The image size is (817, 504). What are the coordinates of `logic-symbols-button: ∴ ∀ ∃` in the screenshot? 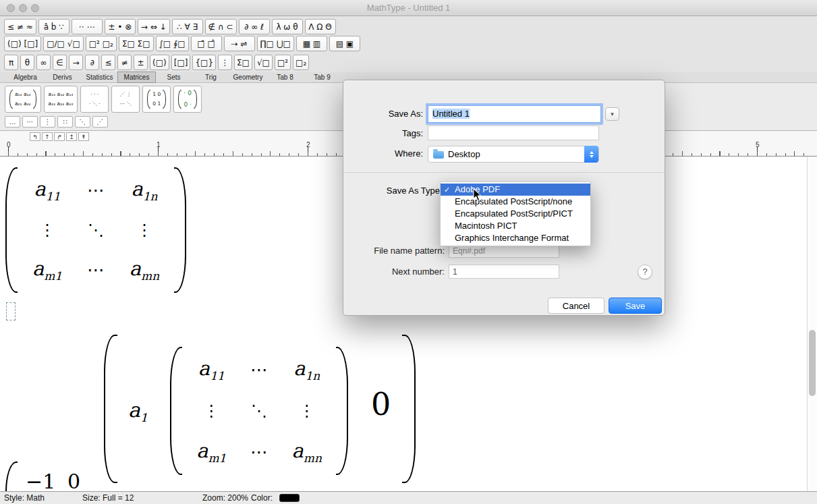 It's located at (188, 27).